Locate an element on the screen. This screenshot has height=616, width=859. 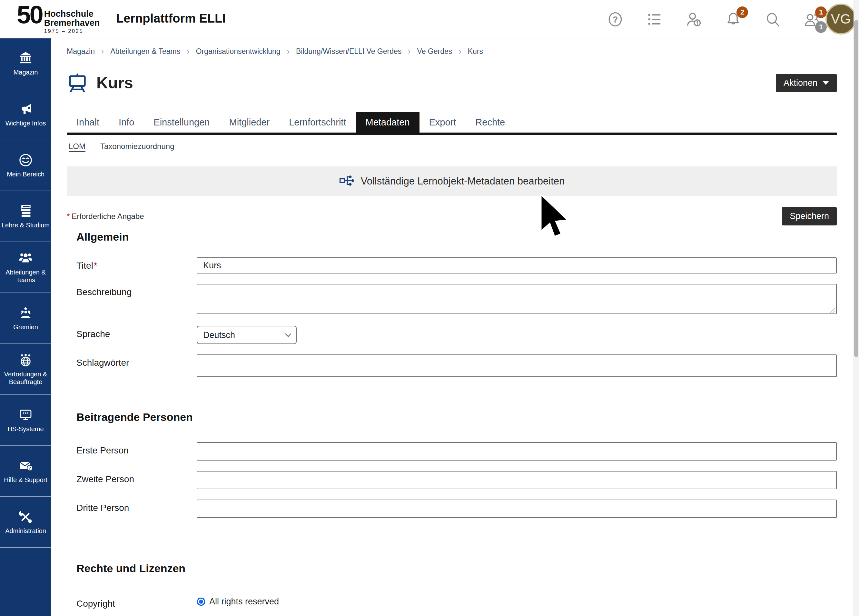
sidebar: Magazin Wichtige Infos Mein Bereich Lehr… is located at coordinates (26, 327).